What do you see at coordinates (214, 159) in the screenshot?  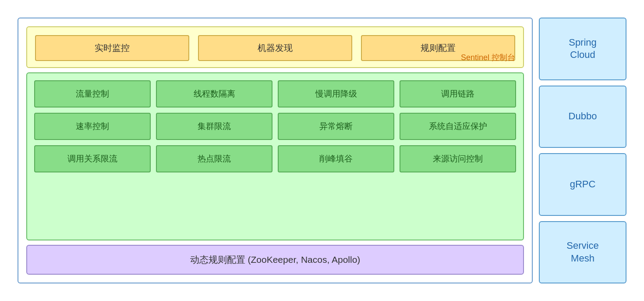 I see `feature-hotspot-limit: 热点限流` at bounding box center [214, 159].